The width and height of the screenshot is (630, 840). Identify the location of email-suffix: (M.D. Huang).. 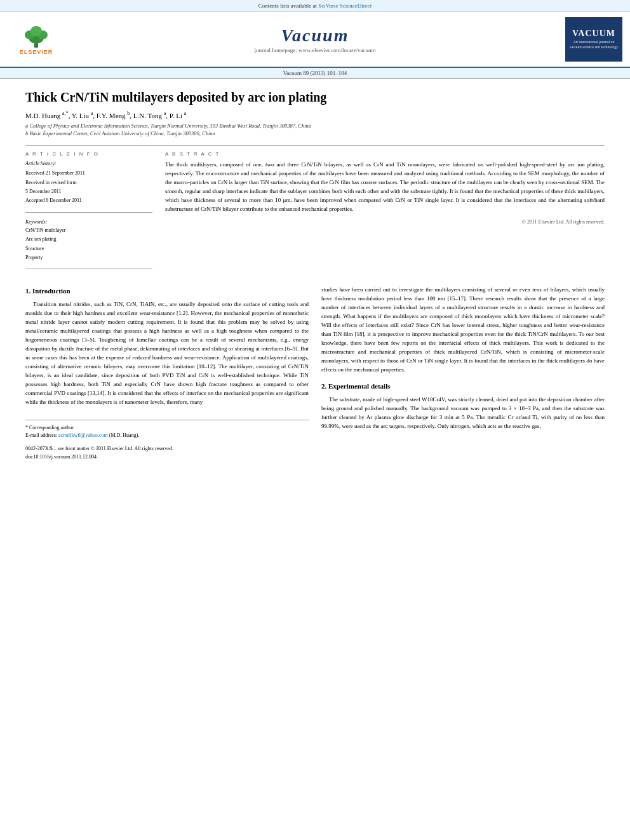
(124, 436).